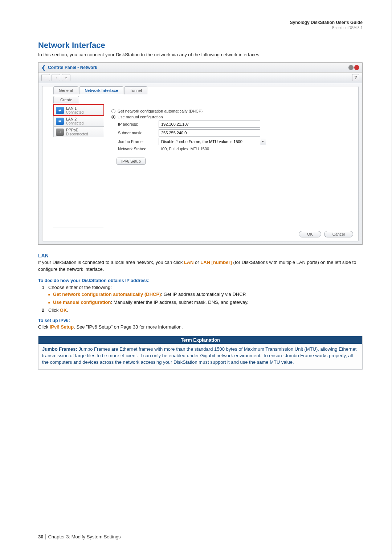 This screenshot has height=554, width=392. What do you see at coordinates (231, 117) in the screenshot?
I see `radio-manual: Use manual configuration` at bounding box center [231, 117].